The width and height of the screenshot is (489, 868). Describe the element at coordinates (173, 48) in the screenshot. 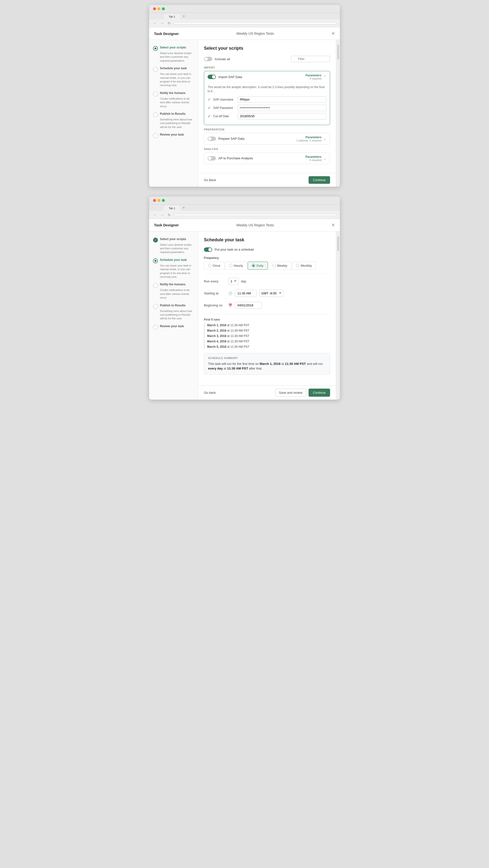

I see `step-title-select-scripts: Select your scripts` at that location.